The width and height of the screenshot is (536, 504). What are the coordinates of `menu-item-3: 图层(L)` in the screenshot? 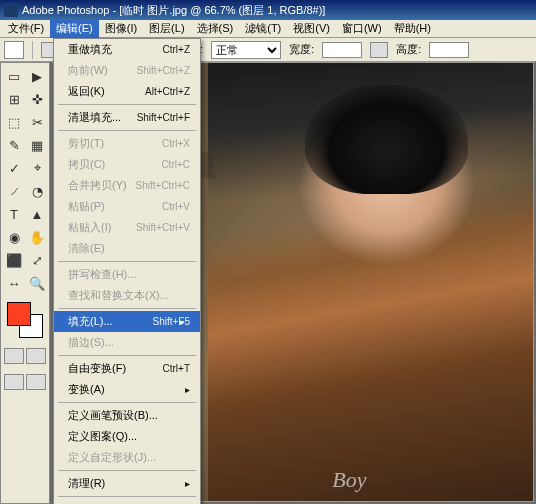 It's located at (166, 28).